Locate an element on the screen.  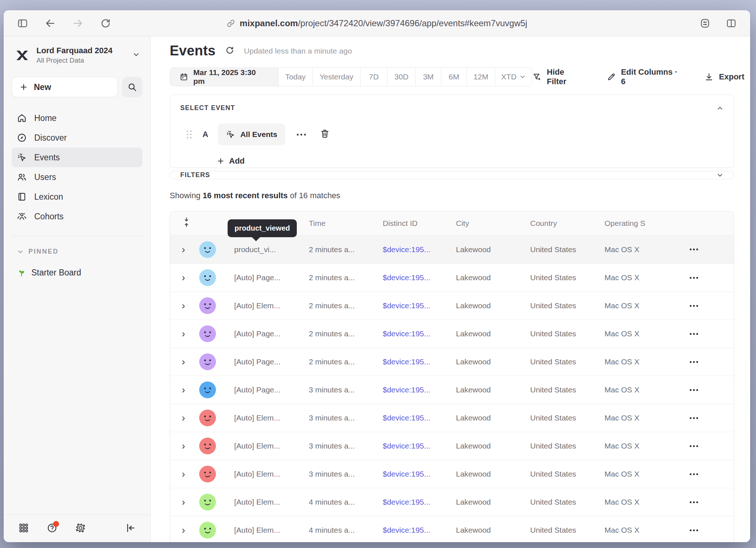
url-bar: mixpanel.com/project/3472420/view/397469… is located at coordinates (377, 23).